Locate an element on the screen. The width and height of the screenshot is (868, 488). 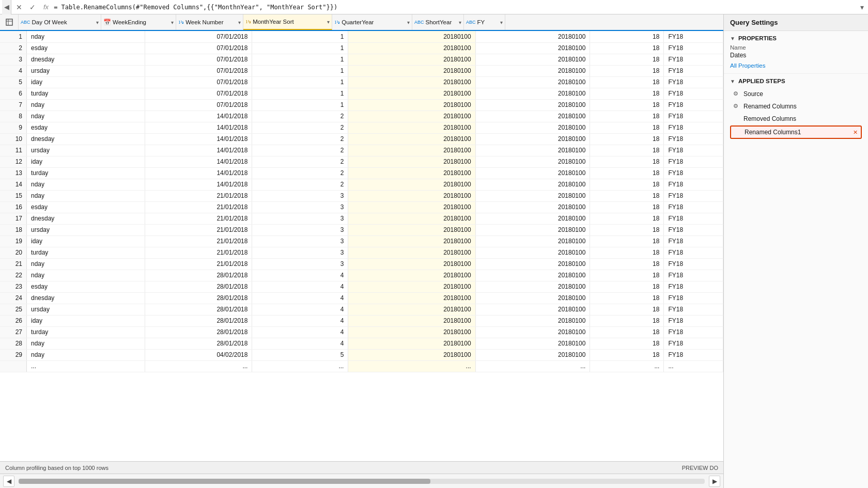
applied-steps-section: ▼ APPLIED STEPS ⚙Source⚙Renamed ColumnsR… is located at coordinates (796, 281).